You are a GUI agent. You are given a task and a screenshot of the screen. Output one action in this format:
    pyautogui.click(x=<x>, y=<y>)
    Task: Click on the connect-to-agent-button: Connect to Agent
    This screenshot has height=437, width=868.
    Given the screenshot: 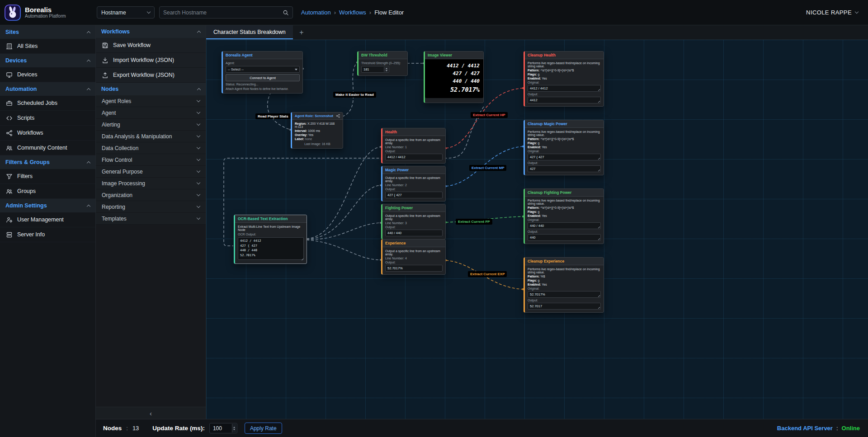 What is the action you would take?
    pyautogui.click(x=263, y=78)
    